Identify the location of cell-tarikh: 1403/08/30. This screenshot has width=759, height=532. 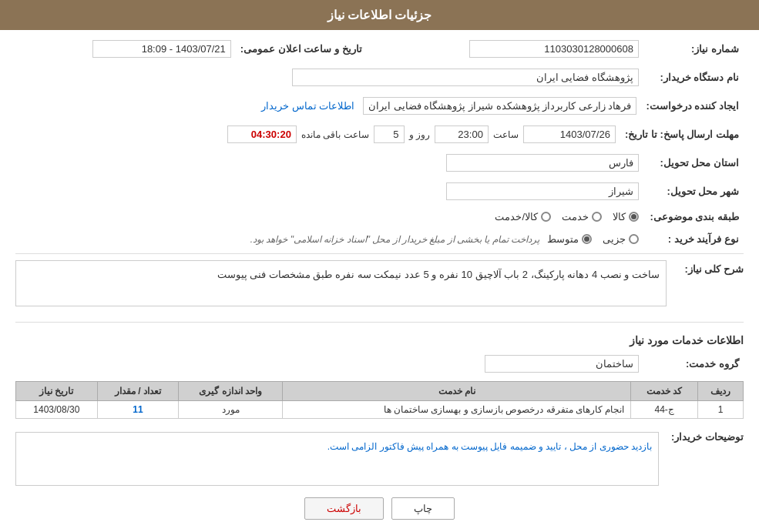
(57, 410).